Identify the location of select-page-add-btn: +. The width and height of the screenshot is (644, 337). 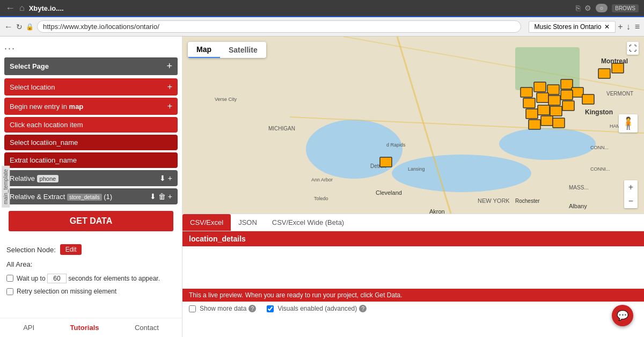
(170, 67).